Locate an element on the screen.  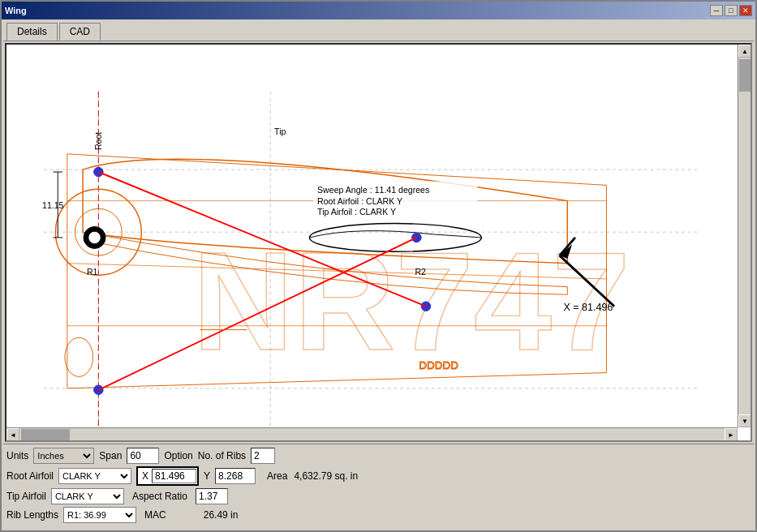
minimize-button: ─ is located at coordinates (716, 11).